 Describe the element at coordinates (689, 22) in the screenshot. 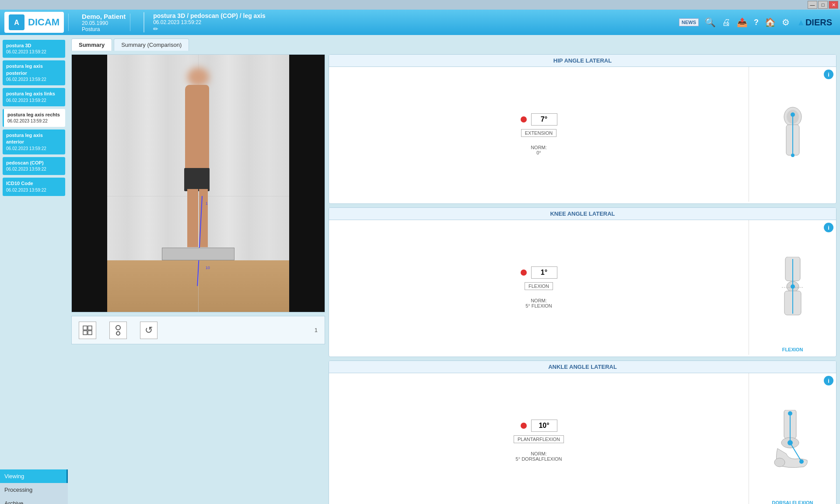

I see `news-button: NEWS` at that location.